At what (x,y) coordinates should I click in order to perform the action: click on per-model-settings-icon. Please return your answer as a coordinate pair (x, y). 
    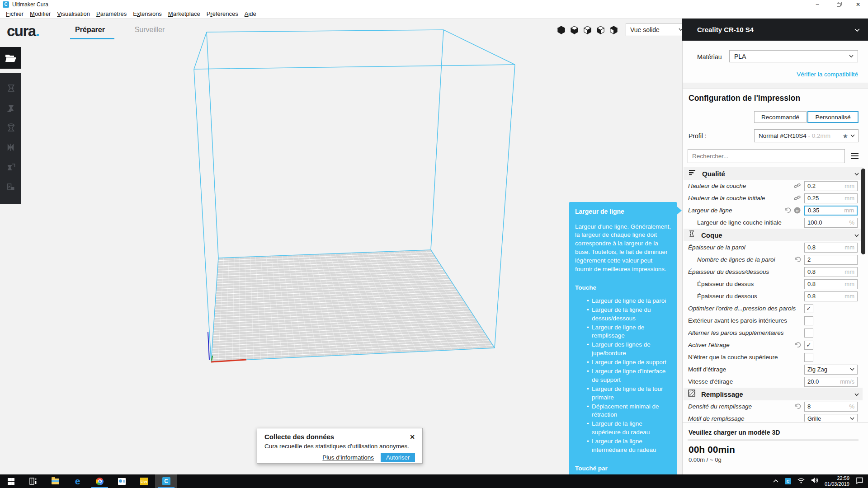
    Looking at the image, I should click on (11, 168).